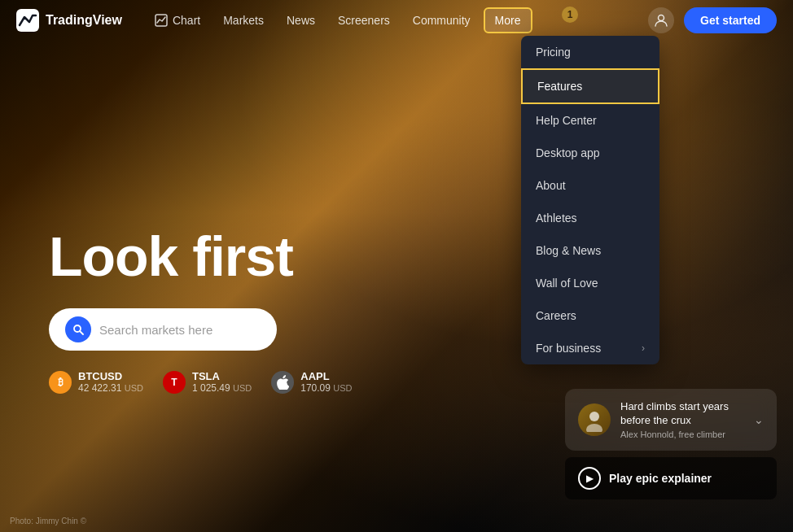  Describe the element at coordinates (589, 478) in the screenshot. I see `play-icon: ▶` at that location.